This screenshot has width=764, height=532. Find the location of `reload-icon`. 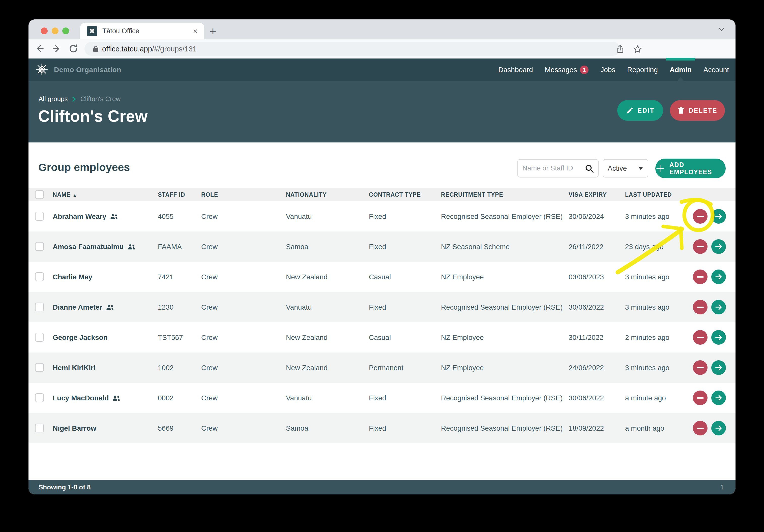

reload-icon is located at coordinates (73, 49).